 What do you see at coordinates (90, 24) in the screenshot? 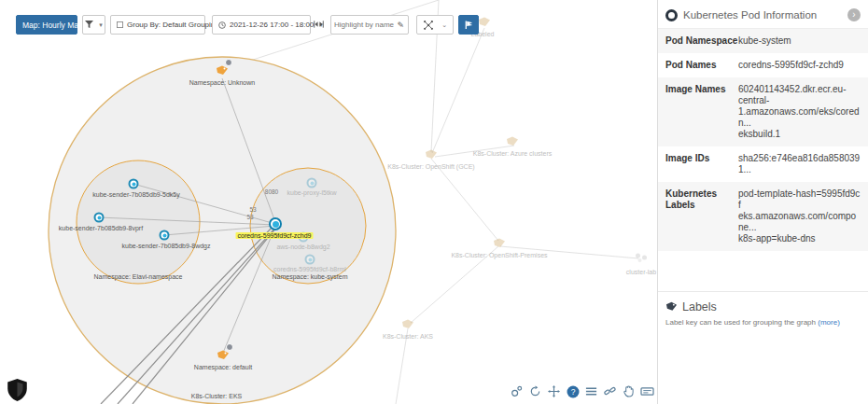
I see `filter-icon` at bounding box center [90, 24].